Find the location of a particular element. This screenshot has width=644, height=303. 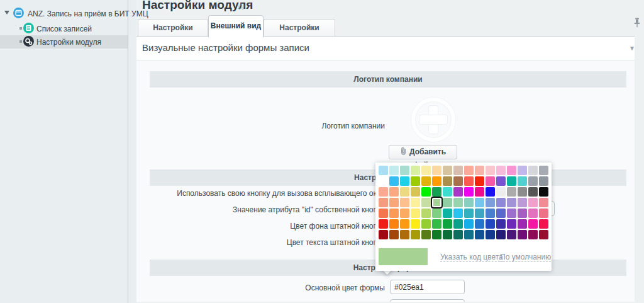

main-form-color-input is located at coordinates (428, 287).